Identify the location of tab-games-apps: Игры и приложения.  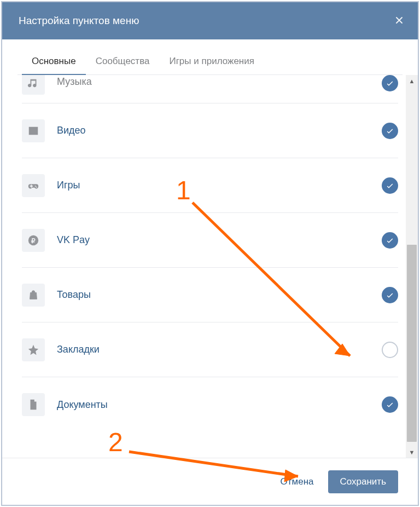
(211, 62).